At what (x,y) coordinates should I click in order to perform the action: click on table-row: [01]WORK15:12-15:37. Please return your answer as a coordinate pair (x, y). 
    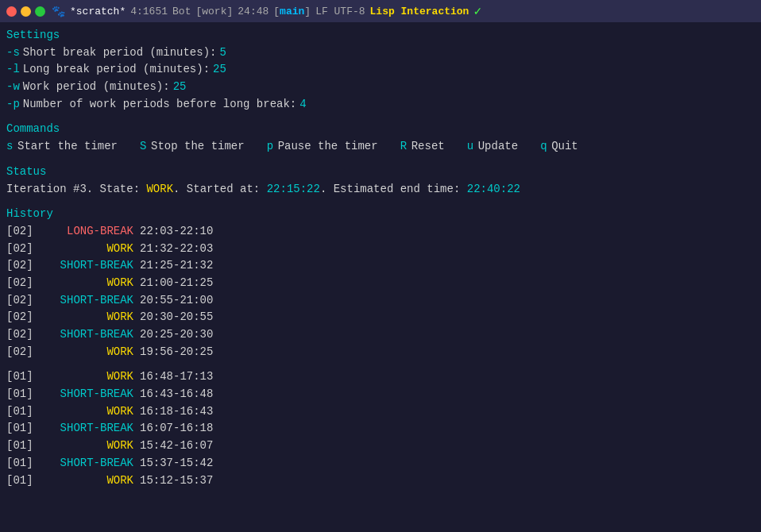
    Looking at the image, I should click on (380, 481).